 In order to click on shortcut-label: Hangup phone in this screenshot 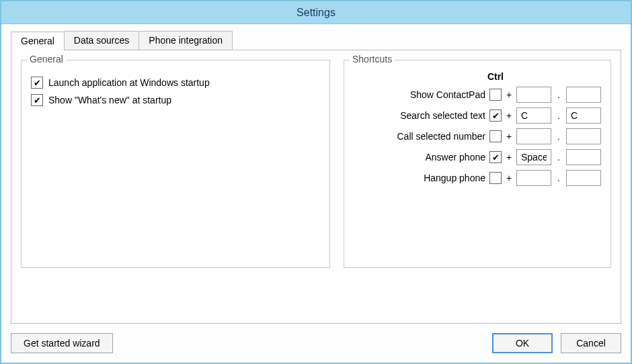, I will do `click(420, 178)`.